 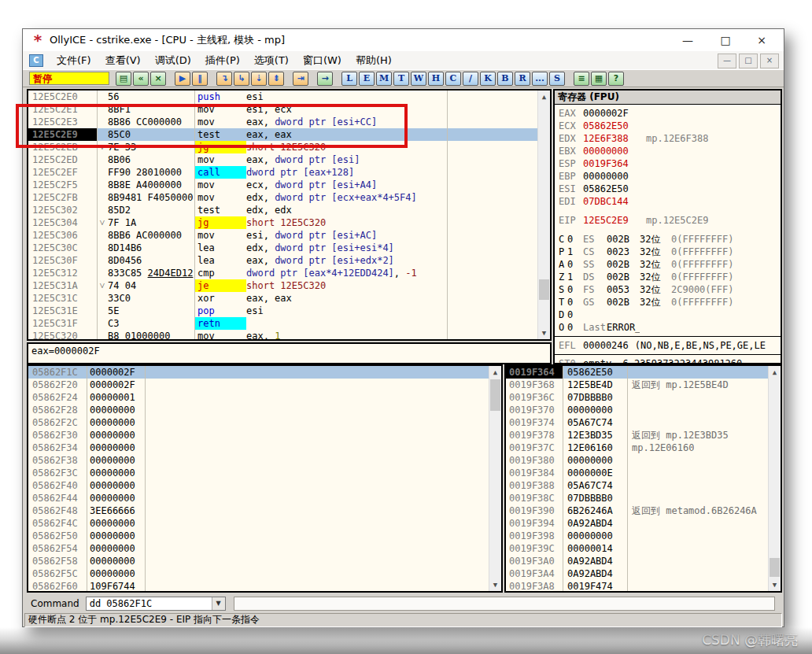 What do you see at coordinates (667, 113) in the screenshot?
I see `register-row: EAX0000002F` at bounding box center [667, 113].